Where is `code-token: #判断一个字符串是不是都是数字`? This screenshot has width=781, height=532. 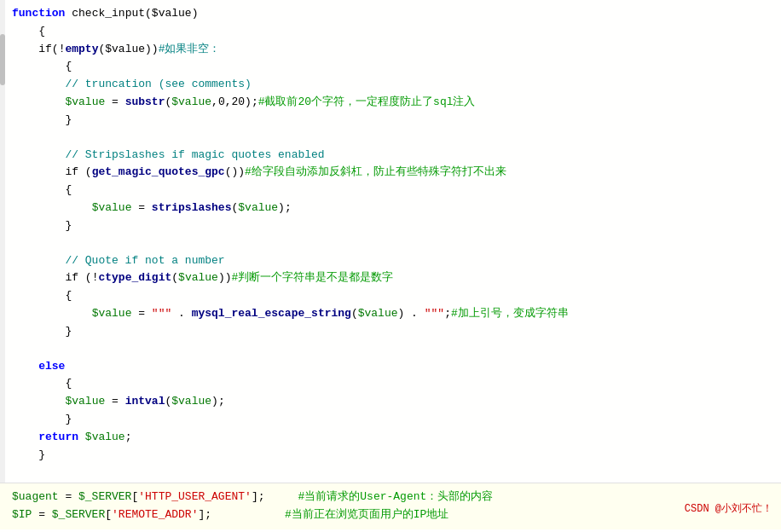
code-token: #判断一个字符串是不是都是数字 is located at coordinates (313, 278).